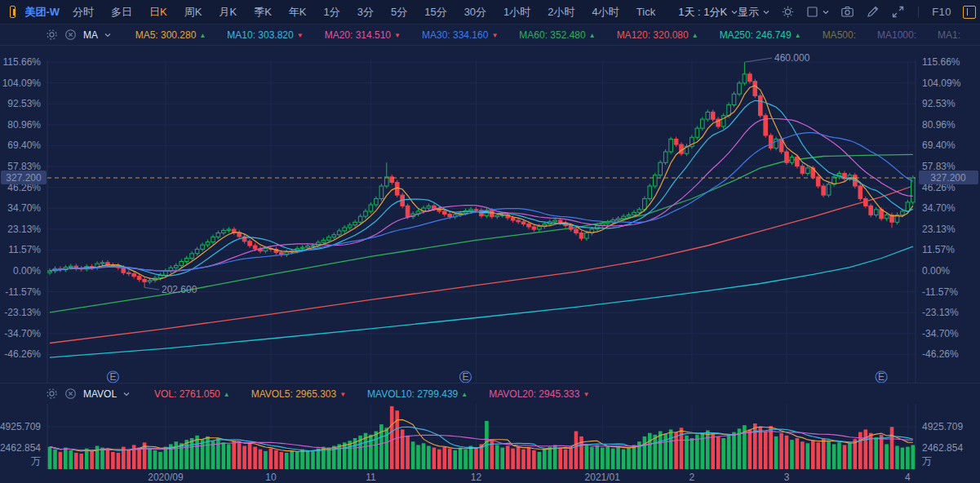  What do you see at coordinates (940, 292) in the screenshot?
I see `y-axis-label: -11.57%` at bounding box center [940, 292].